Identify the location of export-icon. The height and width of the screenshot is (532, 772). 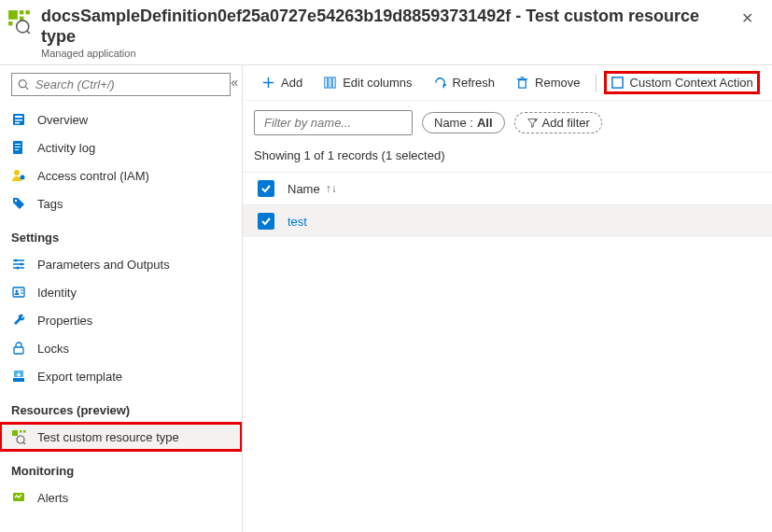
(19, 376).